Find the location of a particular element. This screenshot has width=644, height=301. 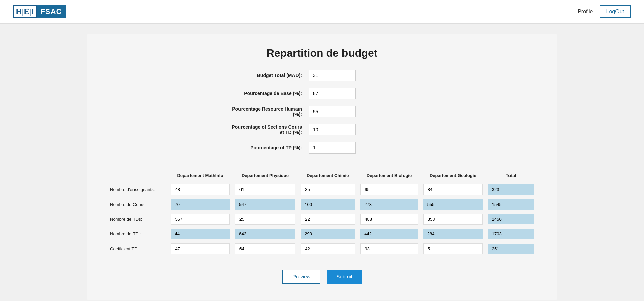

pourcentage-tp-label: Pourcentage of TP (%): is located at coordinates (268, 148).